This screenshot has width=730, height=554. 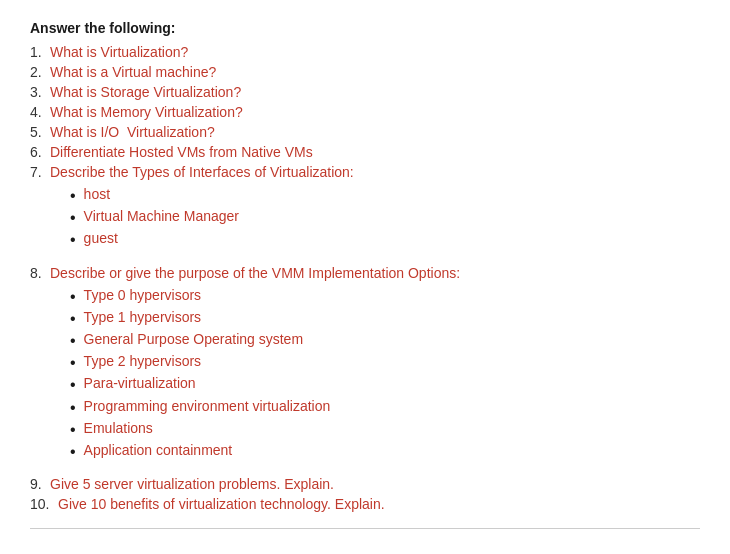 What do you see at coordinates (200, 408) in the screenshot?
I see `bullet-item: • Programming environment virtualization` at bounding box center [200, 408].